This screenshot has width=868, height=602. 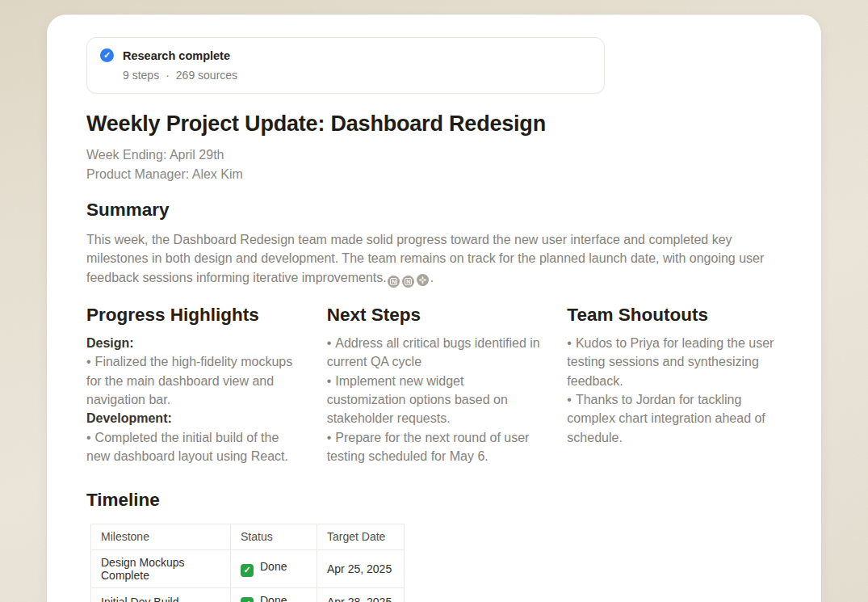 What do you see at coordinates (435, 400) in the screenshot?
I see `bullet-item: •Implement new widget customization opti…` at bounding box center [435, 400].